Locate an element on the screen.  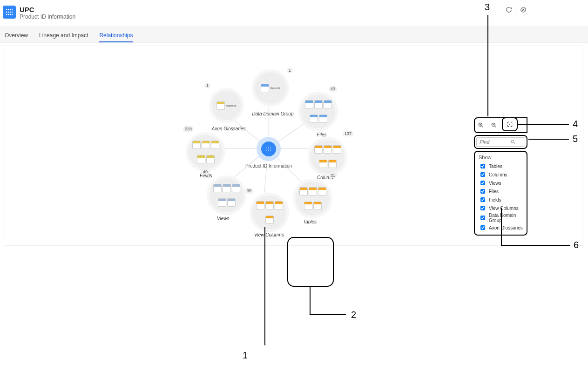
label-view-columns: View Columns is located at coordinates (273, 235).